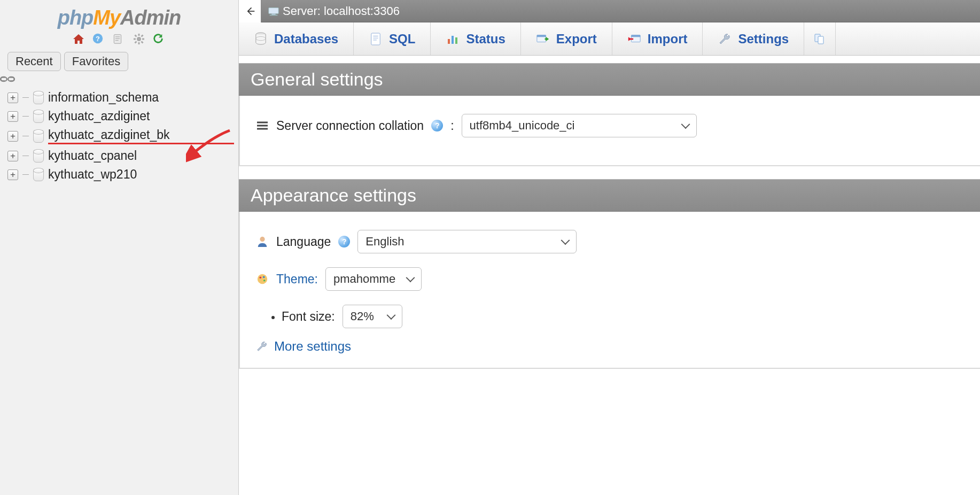  What do you see at coordinates (372, 316) in the screenshot?
I see `font-size-select: 82%` at bounding box center [372, 316].